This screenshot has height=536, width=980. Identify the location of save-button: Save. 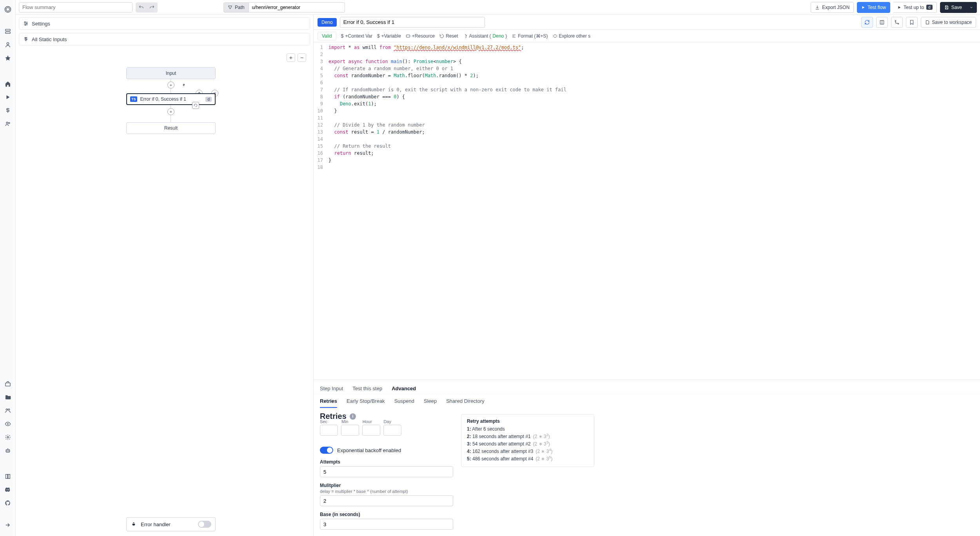
(953, 7).